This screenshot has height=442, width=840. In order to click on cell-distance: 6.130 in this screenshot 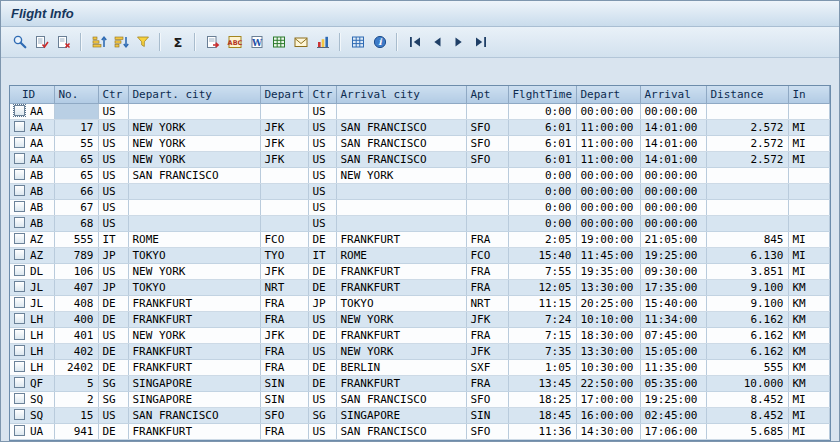, I will do `click(747, 256)`.